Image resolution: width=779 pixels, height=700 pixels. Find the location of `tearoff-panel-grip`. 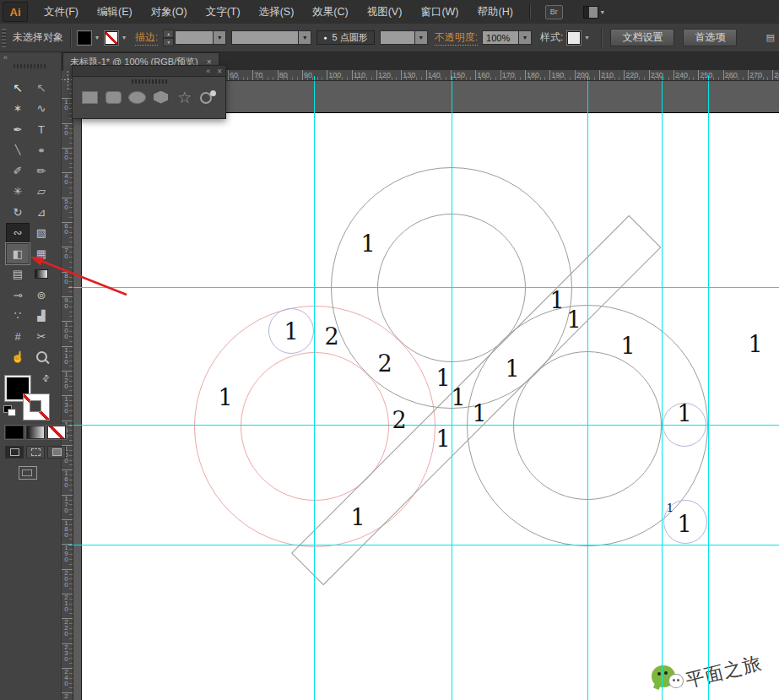

tearoff-panel-grip is located at coordinates (149, 81).